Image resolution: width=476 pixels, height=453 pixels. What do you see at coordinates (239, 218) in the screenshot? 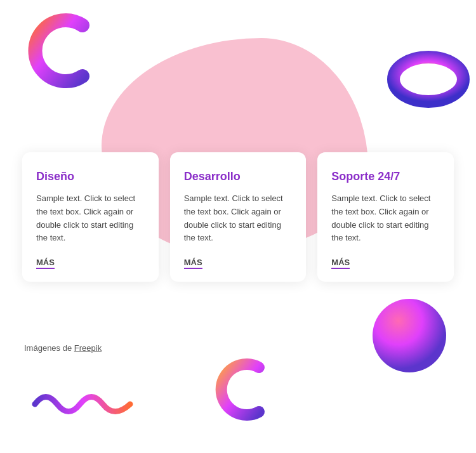
I see `card-desarrollo-text: Sample text. Click to select the text bo…` at bounding box center [239, 218].